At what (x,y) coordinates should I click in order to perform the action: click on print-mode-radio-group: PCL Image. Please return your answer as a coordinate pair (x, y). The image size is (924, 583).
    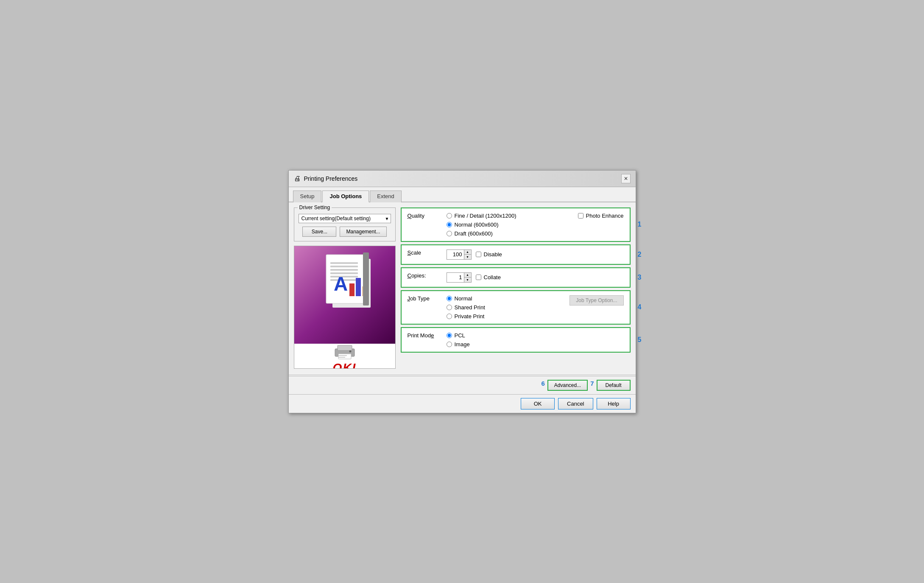
    Looking at the image, I should click on (458, 340).